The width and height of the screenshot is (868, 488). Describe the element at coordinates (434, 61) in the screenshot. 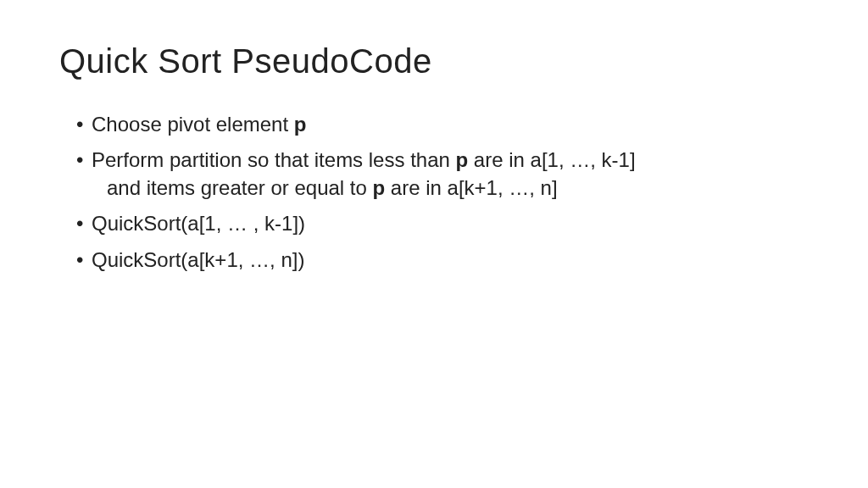

I see `slide-title: Quick Sort PseudoCode` at that location.